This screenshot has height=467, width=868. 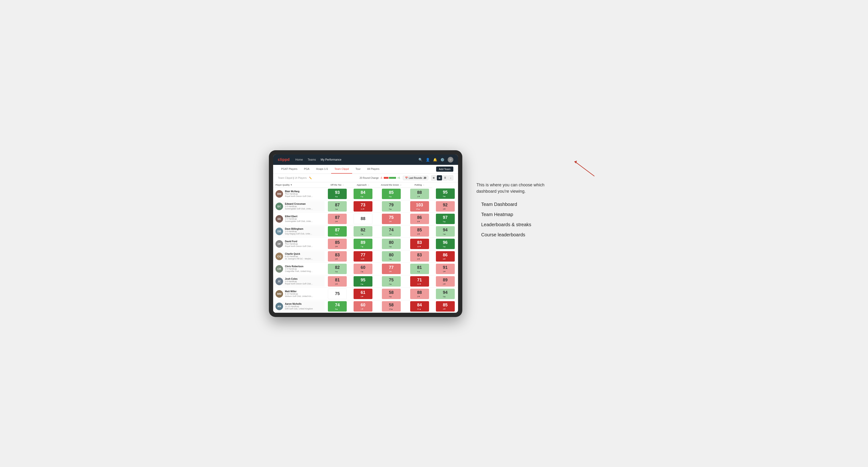 I want to click on stat-box: 913▼, so click(x=445, y=269).